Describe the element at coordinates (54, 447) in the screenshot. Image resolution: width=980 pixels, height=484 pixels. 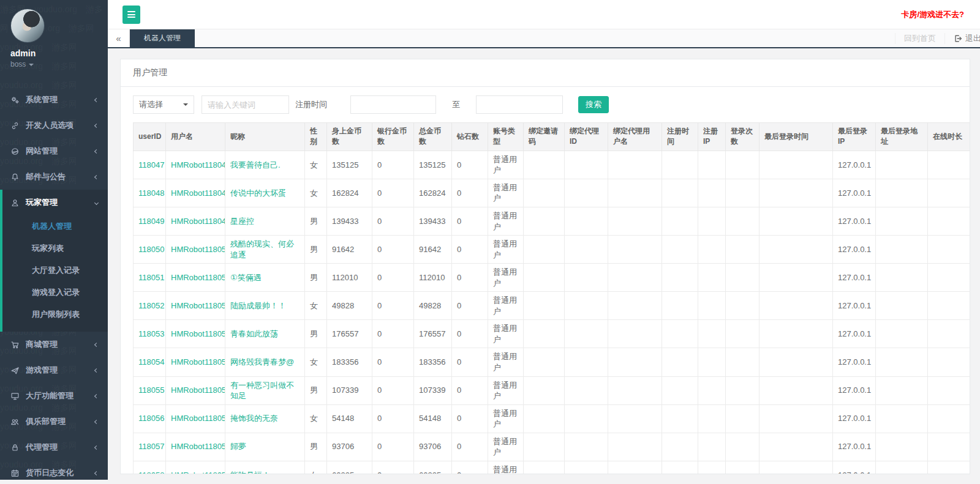
I see `sidebar-item-agent-management: 代理管理` at that location.